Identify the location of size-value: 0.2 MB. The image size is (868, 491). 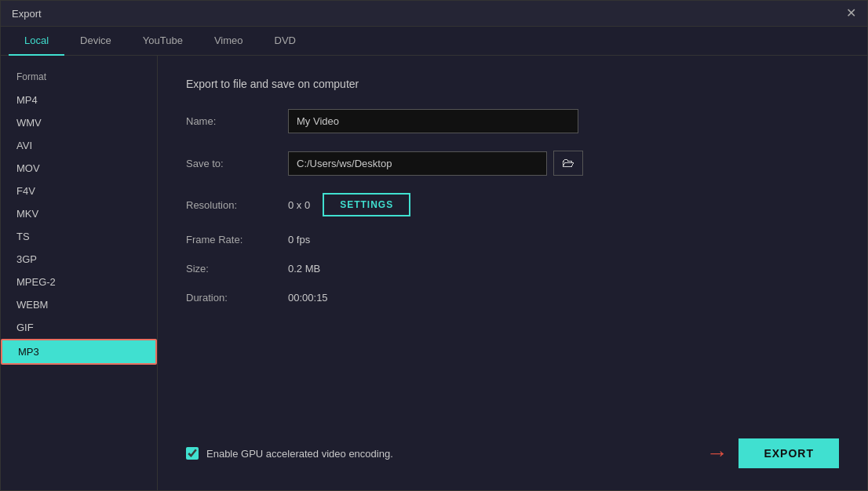
(305, 268).